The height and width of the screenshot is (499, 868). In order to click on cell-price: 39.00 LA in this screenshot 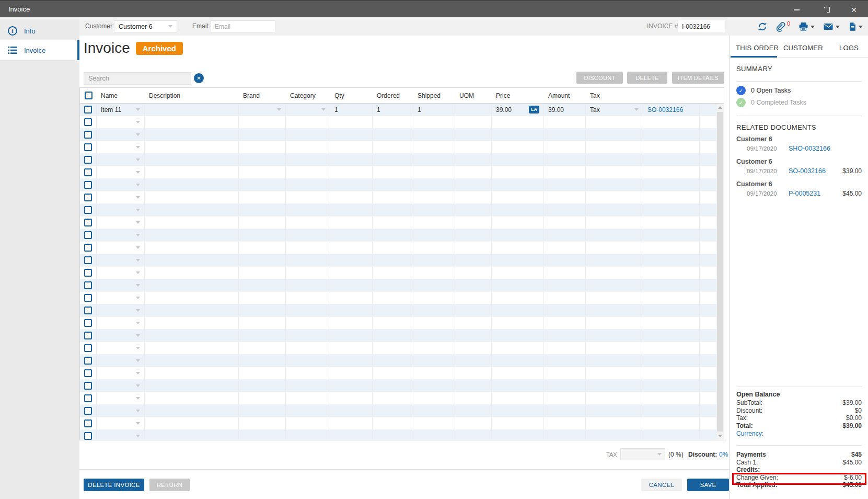, I will do `click(518, 110)`.